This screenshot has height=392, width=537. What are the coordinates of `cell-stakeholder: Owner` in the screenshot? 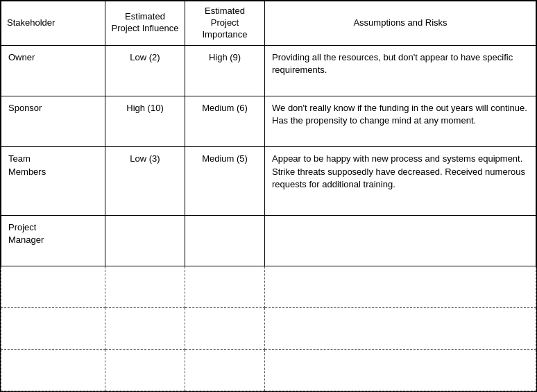 It's located at (53, 71).